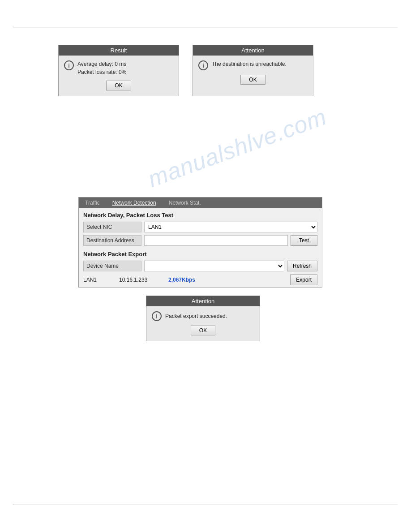 The image size is (411, 532). What do you see at coordinates (118, 86) in the screenshot?
I see `result-ok-button: OK` at bounding box center [118, 86].